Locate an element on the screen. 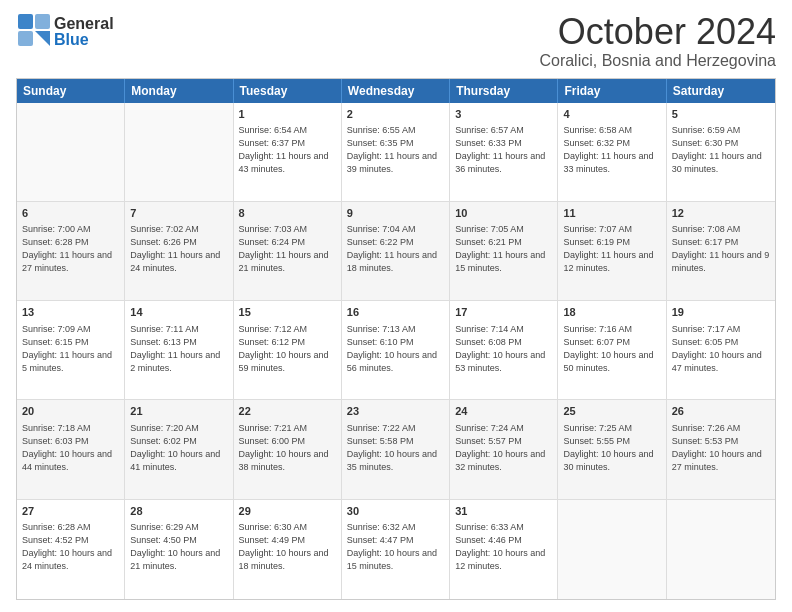  header-saturday: Saturday is located at coordinates (721, 91).